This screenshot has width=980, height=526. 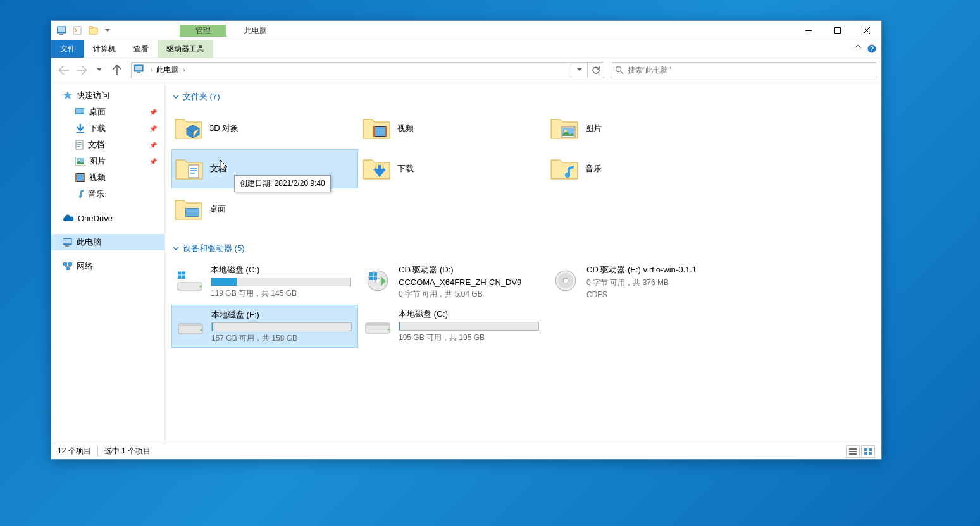 I want to click on nav-recent-dropdown, so click(x=99, y=70).